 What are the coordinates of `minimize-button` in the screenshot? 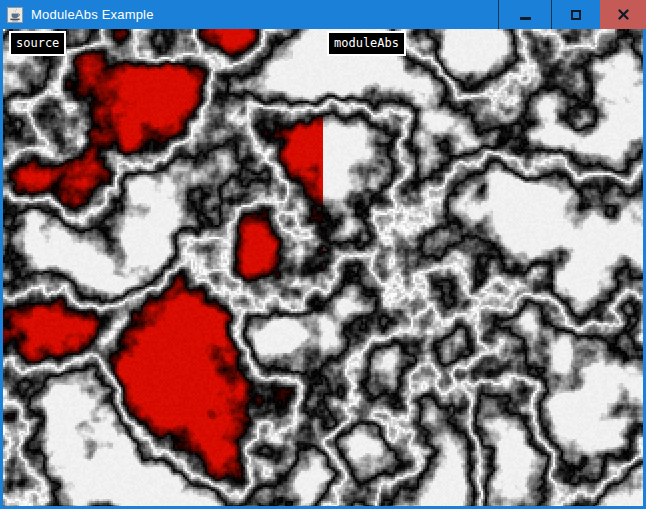 It's located at (524, 14).